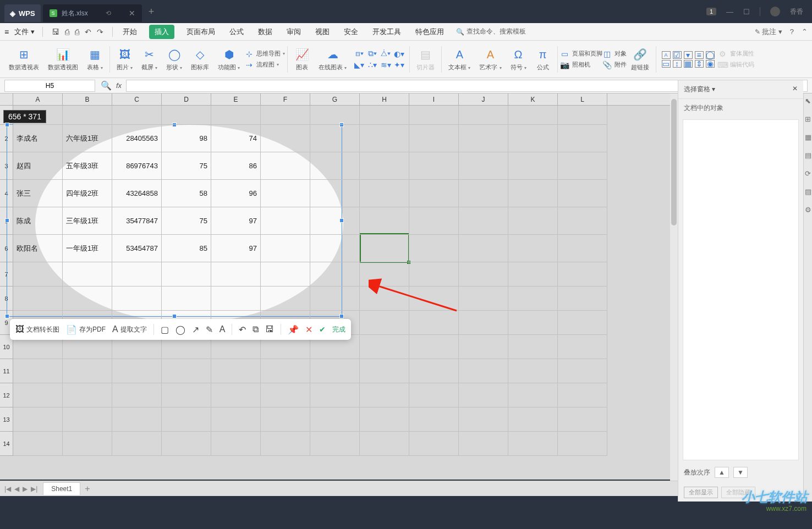  I want to click on add-sheet-button: +, so click(87, 489).